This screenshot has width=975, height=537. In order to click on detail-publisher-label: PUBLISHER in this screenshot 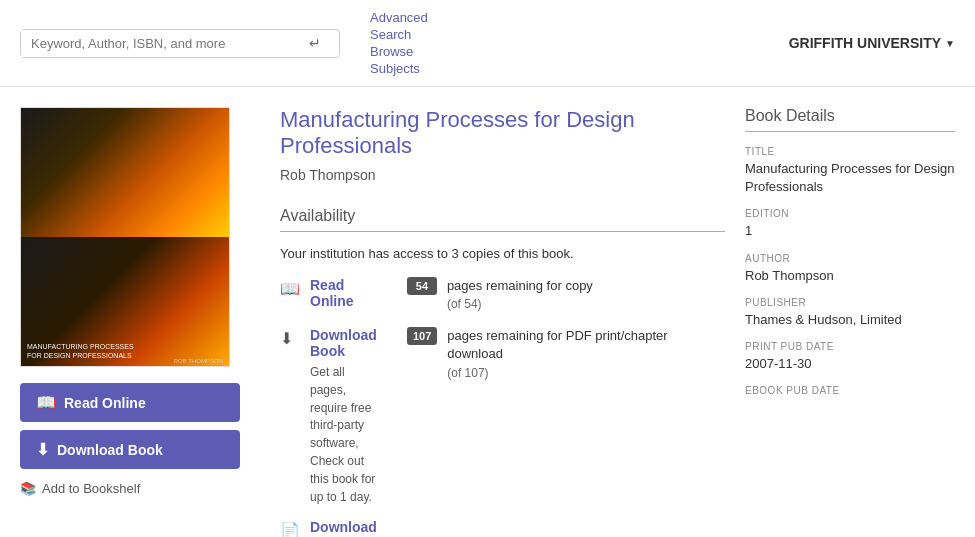, I will do `click(850, 302)`.